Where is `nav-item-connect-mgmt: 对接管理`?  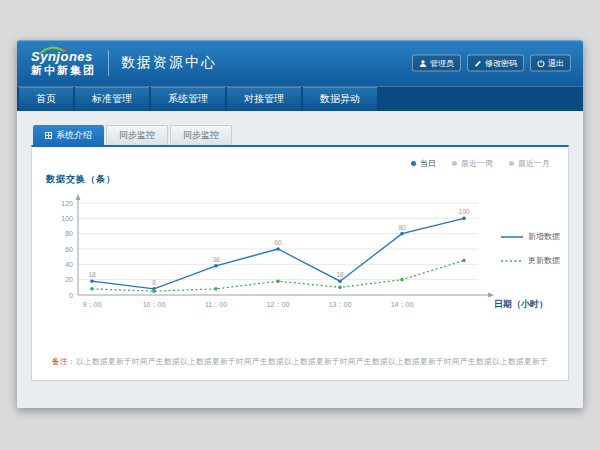
nav-item-connect-mgmt: 对接管理 is located at coordinates (264, 99).